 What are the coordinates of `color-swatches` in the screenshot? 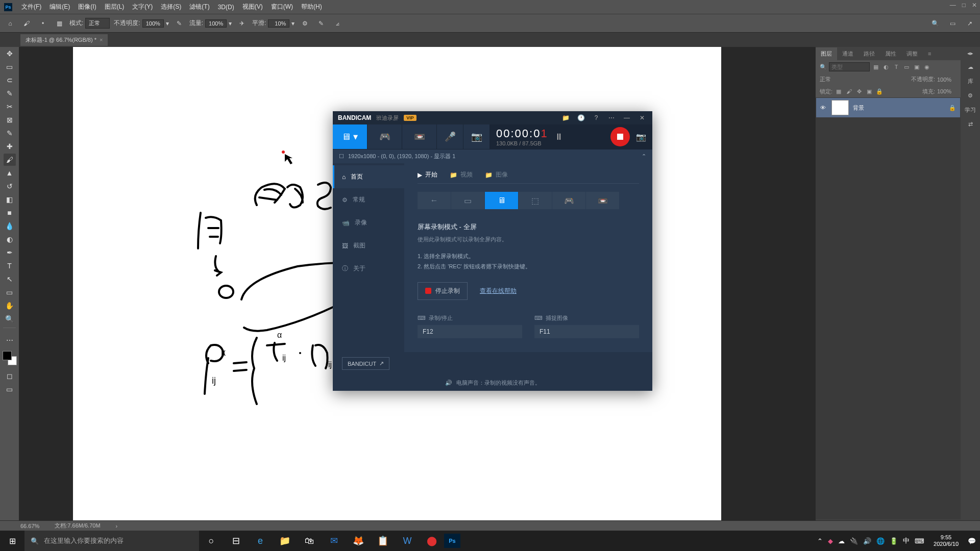 It's located at (10, 358).